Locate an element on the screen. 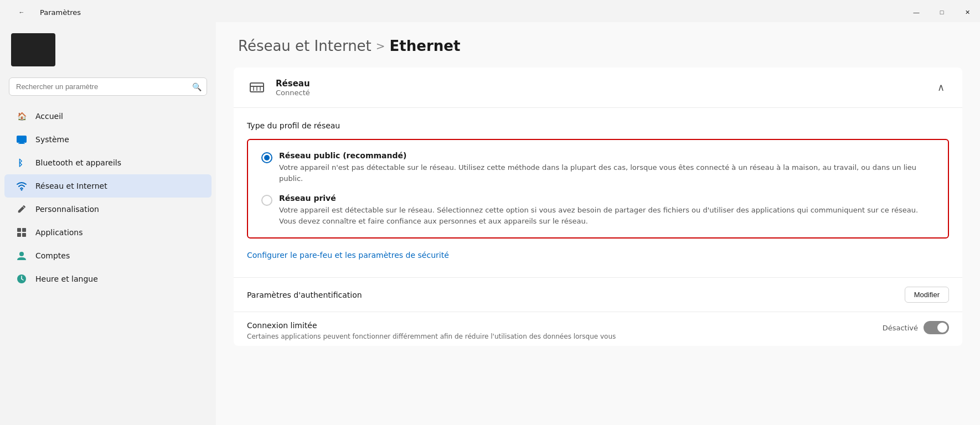  connexion-label: Connexion limitée is located at coordinates (431, 325).